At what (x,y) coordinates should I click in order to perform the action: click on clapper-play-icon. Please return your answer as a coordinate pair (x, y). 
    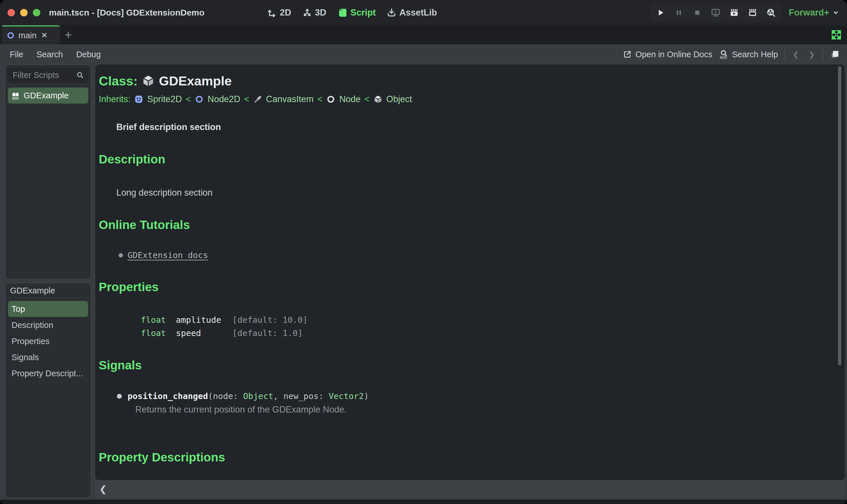
    Looking at the image, I should click on (734, 13).